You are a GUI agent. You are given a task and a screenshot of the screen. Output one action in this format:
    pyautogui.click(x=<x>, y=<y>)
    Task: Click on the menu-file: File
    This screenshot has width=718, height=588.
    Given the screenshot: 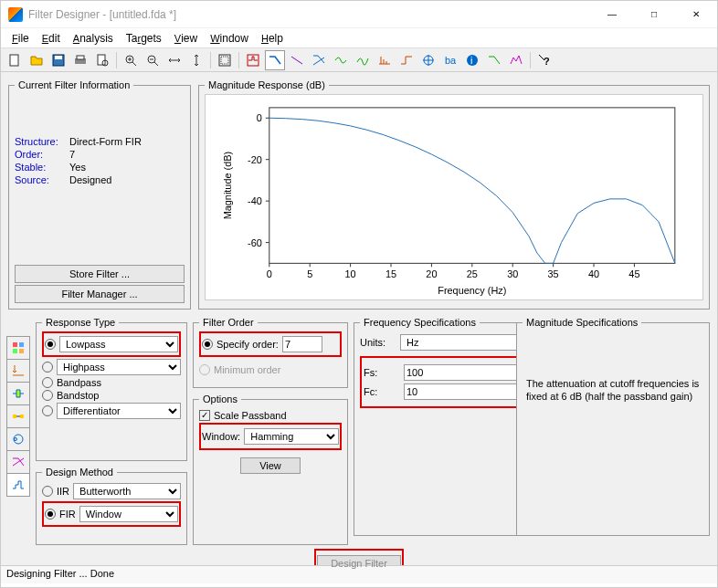 What is the action you would take?
    pyautogui.click(x=20, y=38)
    